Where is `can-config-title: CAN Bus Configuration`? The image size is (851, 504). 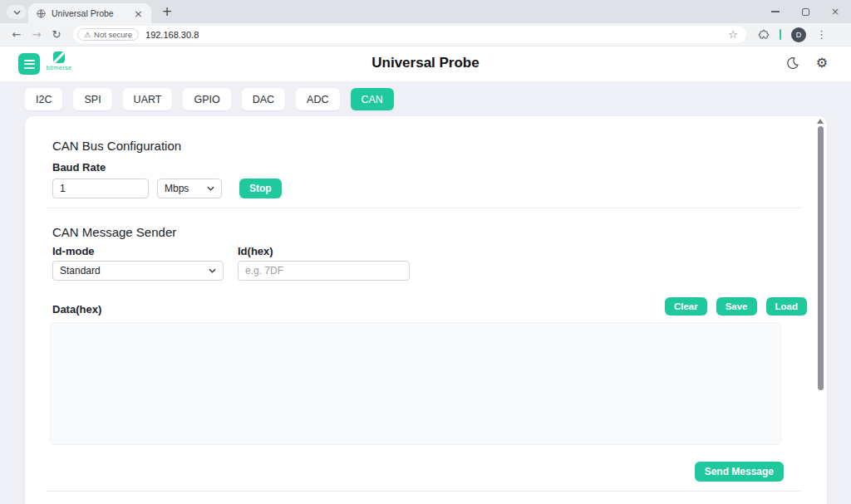 can-config-title: CAN Bus Configuration is located at coordinates (426, 135).